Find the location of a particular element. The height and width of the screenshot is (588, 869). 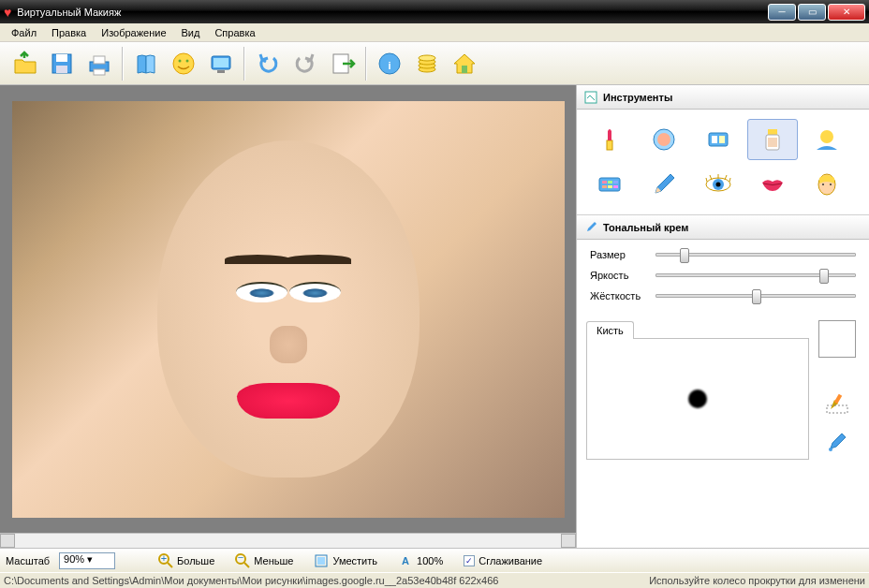

smoothing-checkbox: ✓Сглаживание is located at coordinates (503, 561).